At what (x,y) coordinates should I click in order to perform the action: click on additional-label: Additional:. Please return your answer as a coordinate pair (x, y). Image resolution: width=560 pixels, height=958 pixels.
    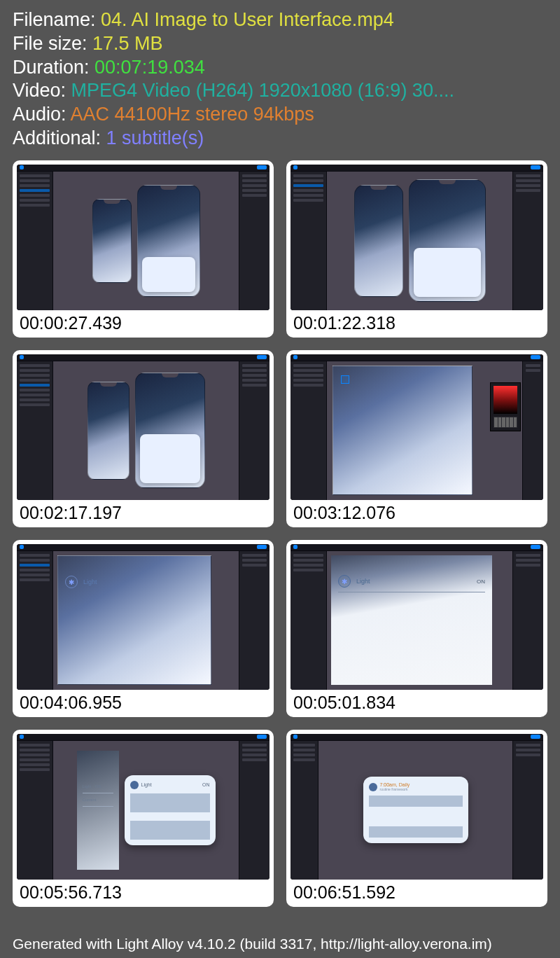
    Looking at the image, I should click on (59, 138).